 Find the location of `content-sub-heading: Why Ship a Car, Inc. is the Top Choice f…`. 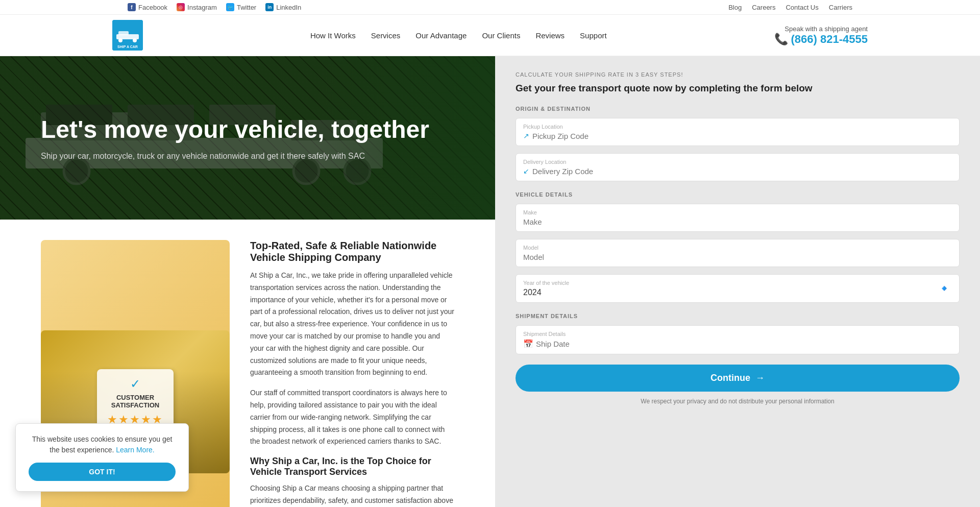

content-sub-heading: Why Ship a Car, Inc. is the Top Choice f… is located at coordinates (352, 467).